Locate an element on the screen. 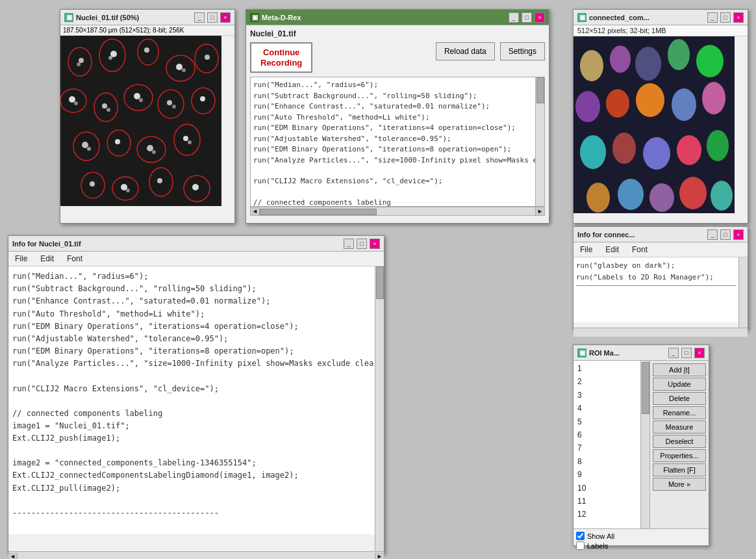 Image resolution: width=756 pixels, height=559 pixels. roi-buttons-panel: Add [t] Update Delete Rename... Measure … is located at coordinates (679, 445).